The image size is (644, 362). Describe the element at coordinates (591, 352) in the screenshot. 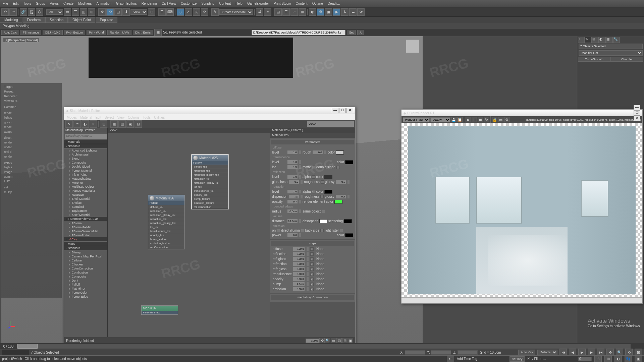

I see `next-frame-button: ▶` at that location.